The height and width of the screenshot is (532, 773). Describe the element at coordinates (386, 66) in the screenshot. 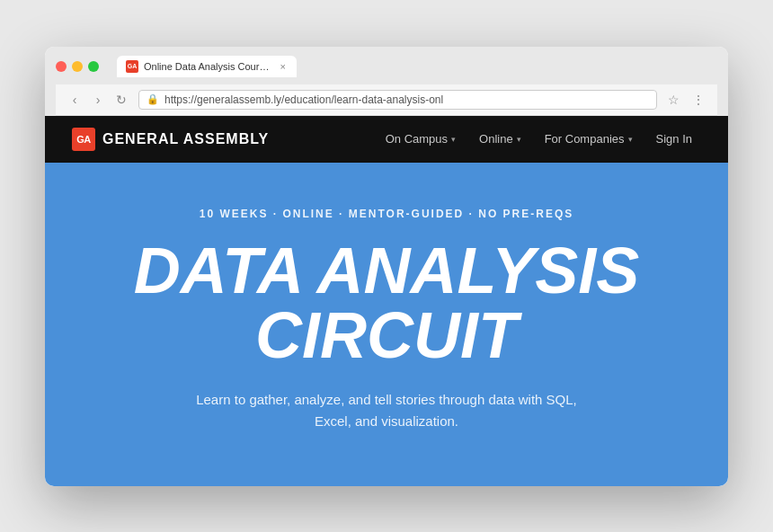

I see `title-bar: GA Online Data Analysis Course × ×` at that location.